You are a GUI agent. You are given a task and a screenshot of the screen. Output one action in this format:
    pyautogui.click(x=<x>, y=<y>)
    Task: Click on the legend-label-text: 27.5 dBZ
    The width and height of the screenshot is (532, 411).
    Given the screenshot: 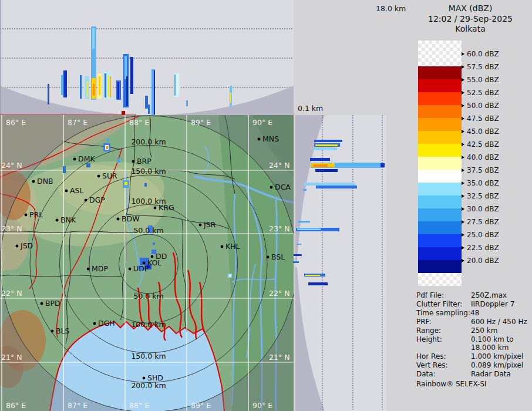 What is the action you would take?
    pyautogui.click(x=483, y=222)
    